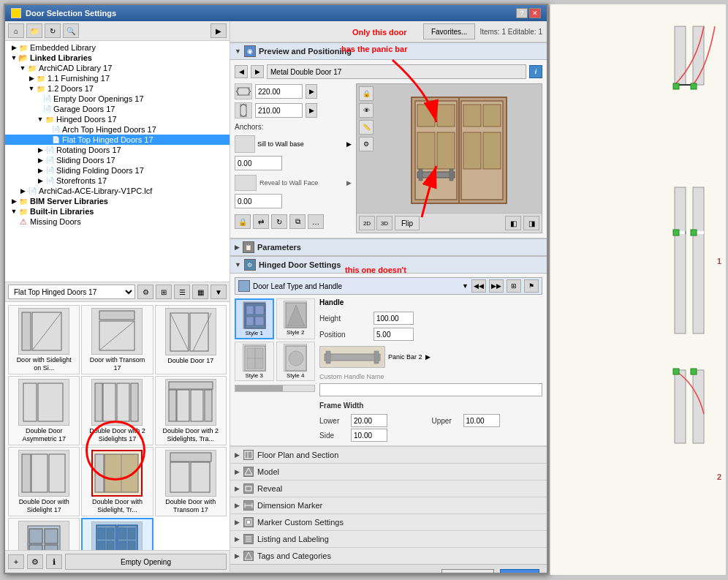 This screenshot has height=580, width=728. Describe the element at coordinates (14, 201) in the screenshot. I see `expand-bim: ▶` at that location.